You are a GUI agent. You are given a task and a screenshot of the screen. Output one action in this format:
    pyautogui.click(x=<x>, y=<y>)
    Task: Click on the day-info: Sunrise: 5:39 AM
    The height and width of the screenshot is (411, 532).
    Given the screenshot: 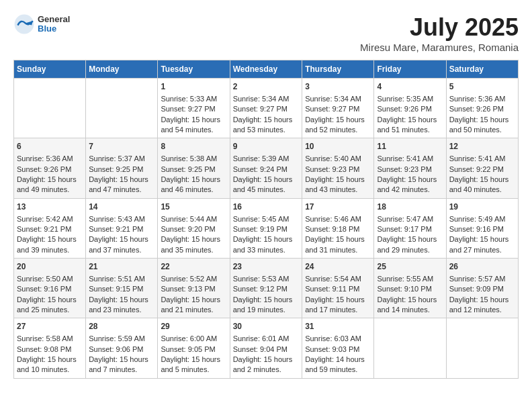 What is the action you would take?
    pyautogui.click(x=261, y=158)
    